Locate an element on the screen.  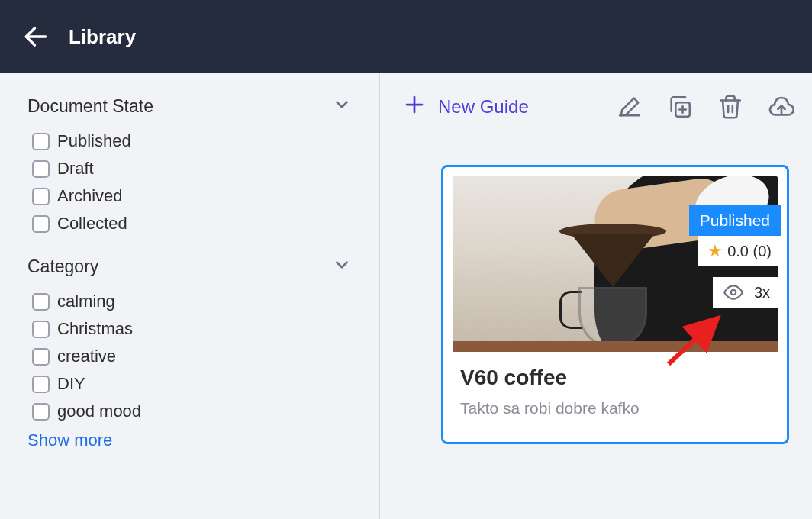
new-guide-button: New Guide is located at coordinates (466, 107).